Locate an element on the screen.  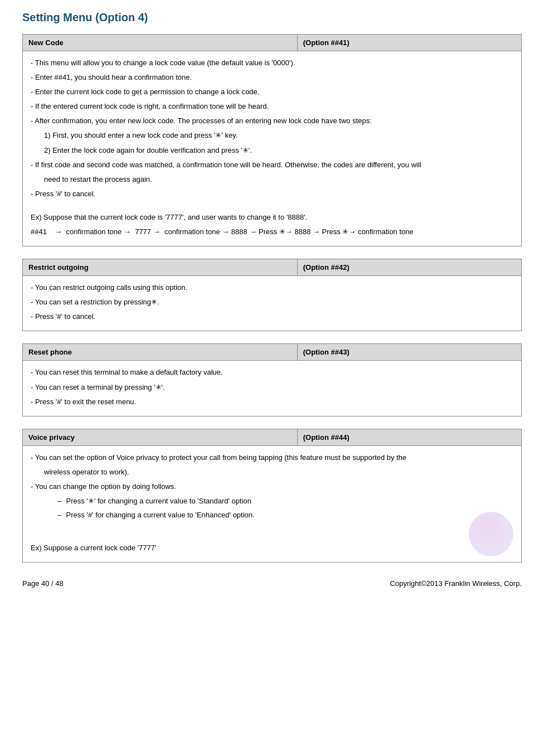
new-code-line-3: - Enter the current lock code to get a p… is located at coordinates (272, 92).